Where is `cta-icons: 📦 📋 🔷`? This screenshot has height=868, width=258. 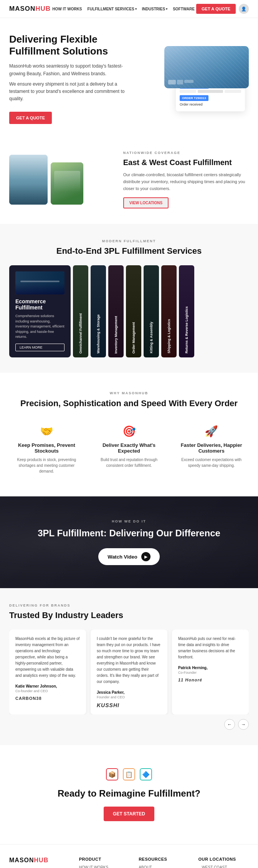 cta-icons: 📦 📋 🔷 is located at coordinates (129, 774).